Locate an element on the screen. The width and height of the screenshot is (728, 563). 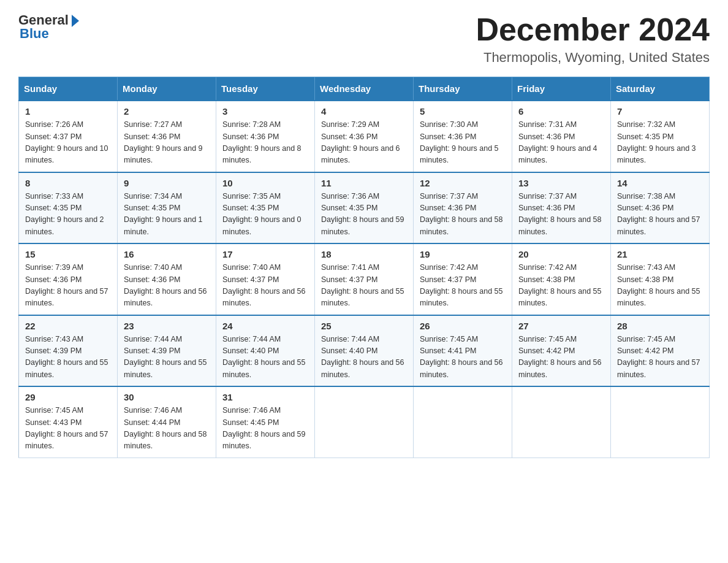
header-friday: Friday is located at coordinates (561, 90).